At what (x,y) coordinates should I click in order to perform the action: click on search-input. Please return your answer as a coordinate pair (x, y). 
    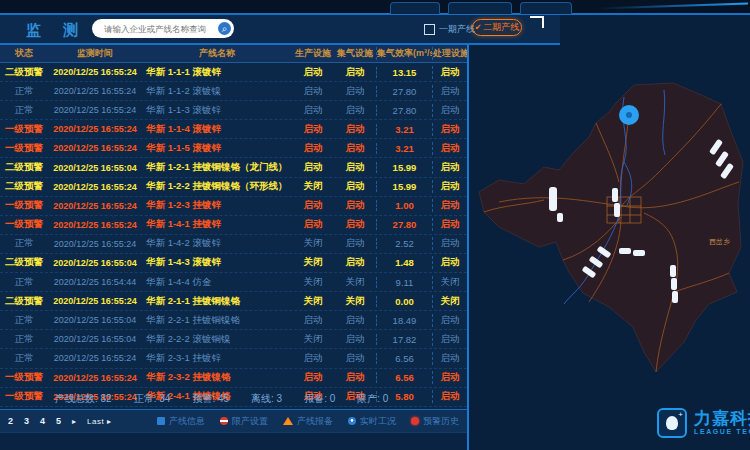
    Looking at the image, I should click on (160, 29).